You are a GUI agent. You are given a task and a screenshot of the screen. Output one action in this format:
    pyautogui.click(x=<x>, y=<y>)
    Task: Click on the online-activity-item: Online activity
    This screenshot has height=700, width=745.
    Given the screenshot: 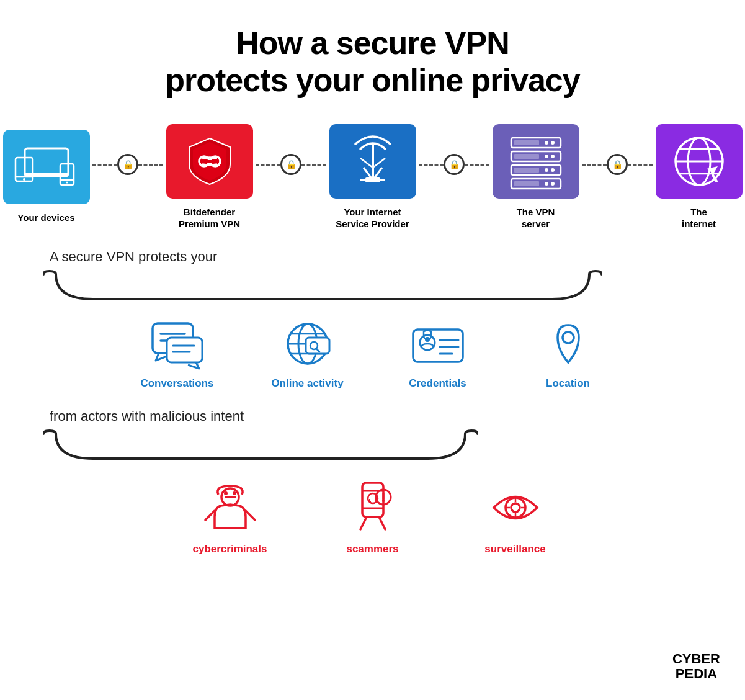 What is the action you would take?
    pyautogui.click(x=308, y=355)
    